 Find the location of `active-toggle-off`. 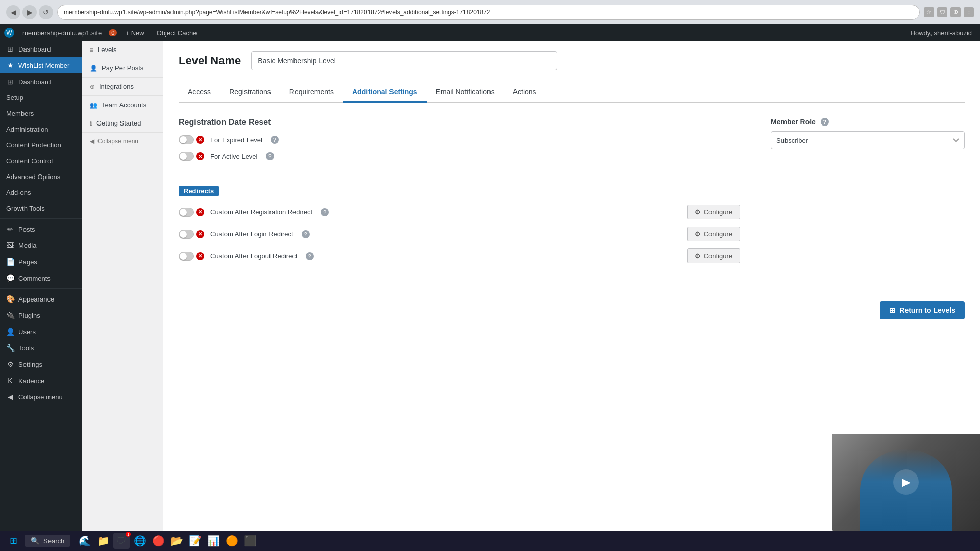

active-toggle-off is located at coordinates (186, 156).